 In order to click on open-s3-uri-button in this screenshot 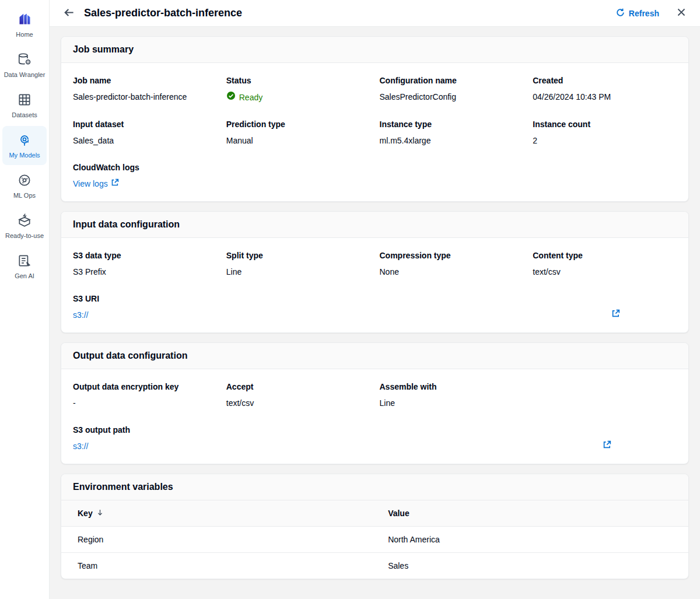, I will do `click(616, 314)`.